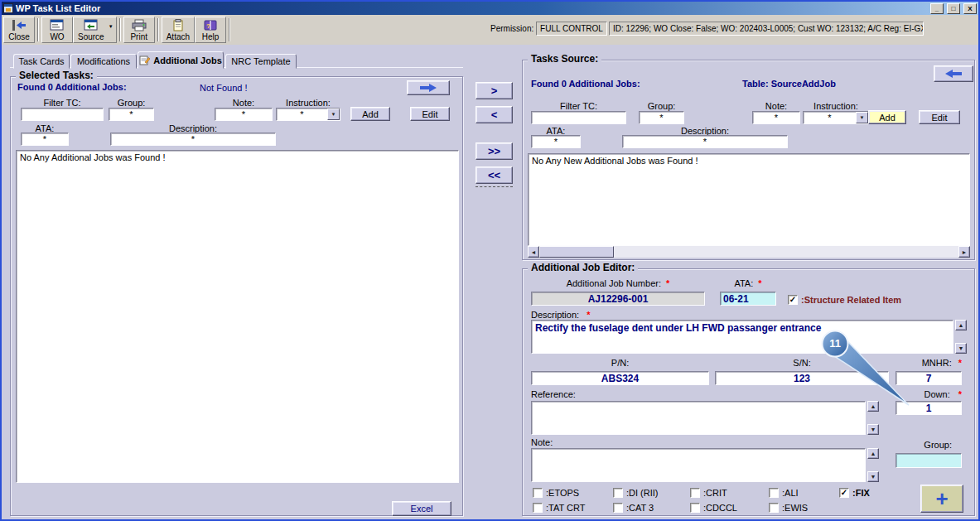 The width and height of the screenshot is (980, 521). I want to click on cat3-label: :CAT 3, so click(640, 508).